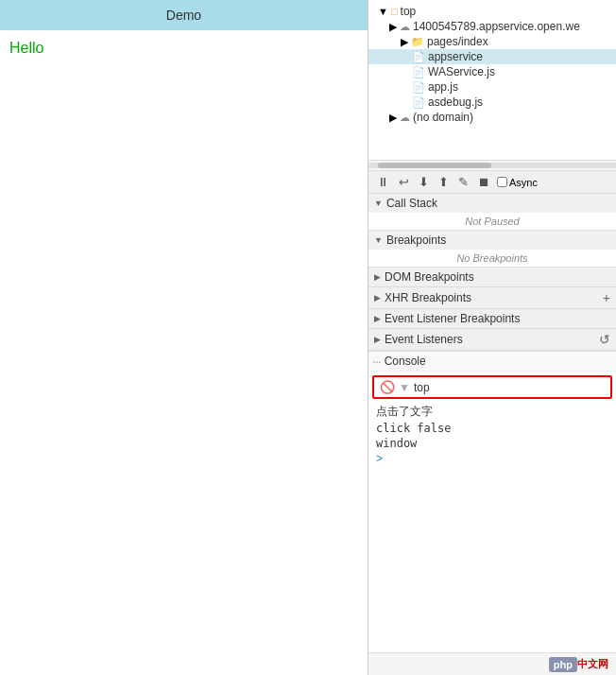 This screenshot has height=675, width=616. Describe the element at coordinates (378, 339) in the screenshot. I see `event-listeners-arrow-icon: ▶` at that location.